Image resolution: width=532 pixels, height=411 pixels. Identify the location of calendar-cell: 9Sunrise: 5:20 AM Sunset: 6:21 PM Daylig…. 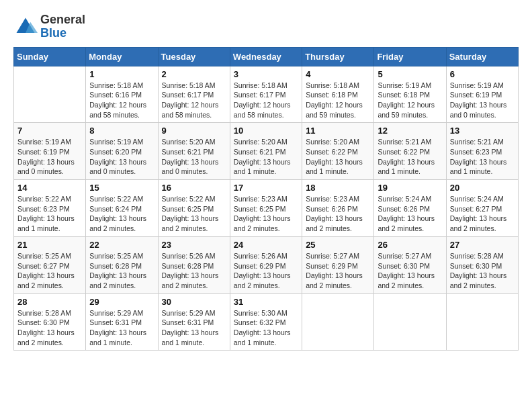
(193, 152).